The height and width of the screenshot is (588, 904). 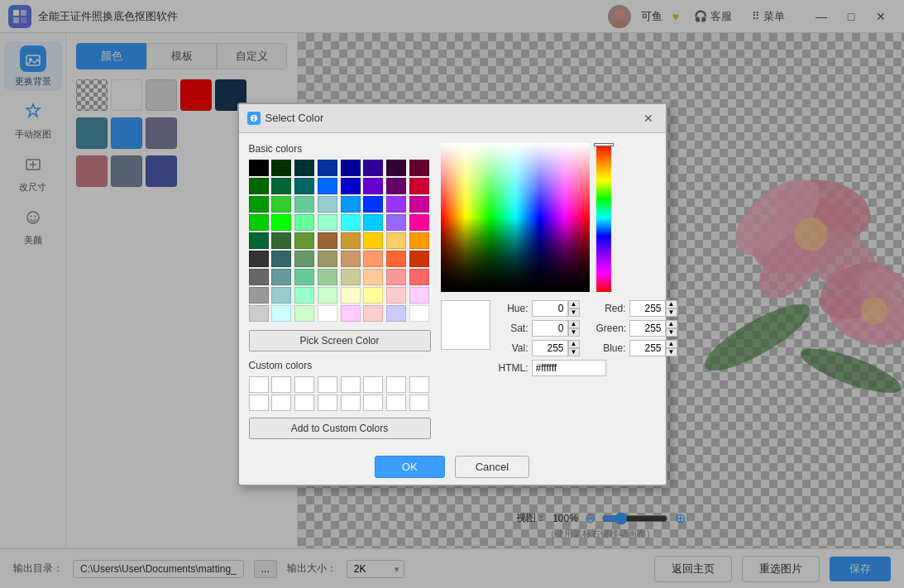 What do you see at coordinates (550, 328) in the screenshot?
I see `sat-input` at bounding box center [550, 328].